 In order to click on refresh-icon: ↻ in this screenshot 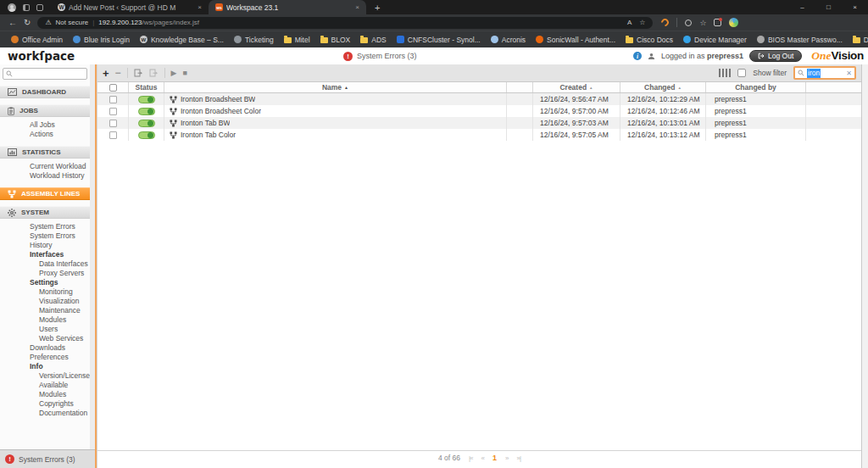, I will do `click(27, 23)`.